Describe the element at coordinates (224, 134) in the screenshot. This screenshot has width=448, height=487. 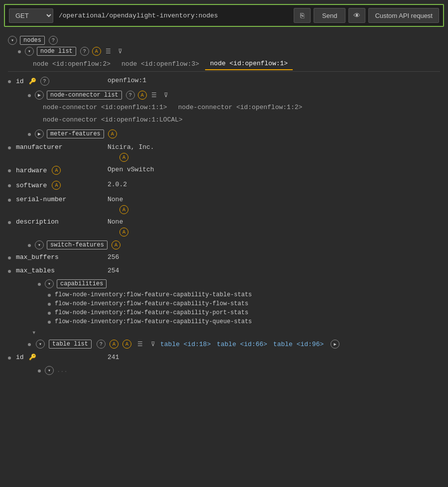
I see `meter-features-row: ▶ meter-features A` at that location.